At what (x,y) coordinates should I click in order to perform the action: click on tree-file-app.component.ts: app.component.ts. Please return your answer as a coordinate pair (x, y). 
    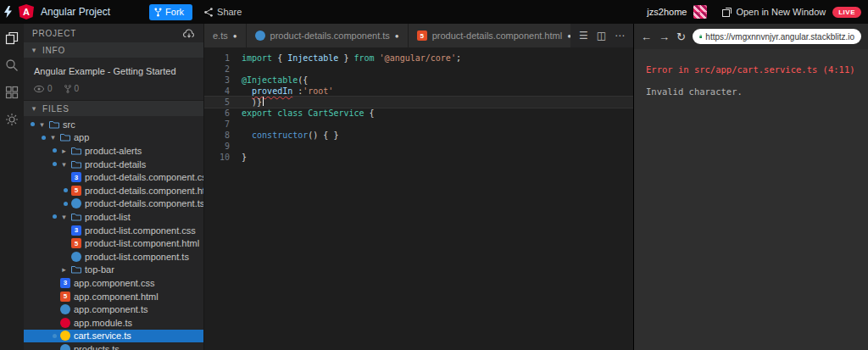
    Looking at the image, I should click on (114, 309).